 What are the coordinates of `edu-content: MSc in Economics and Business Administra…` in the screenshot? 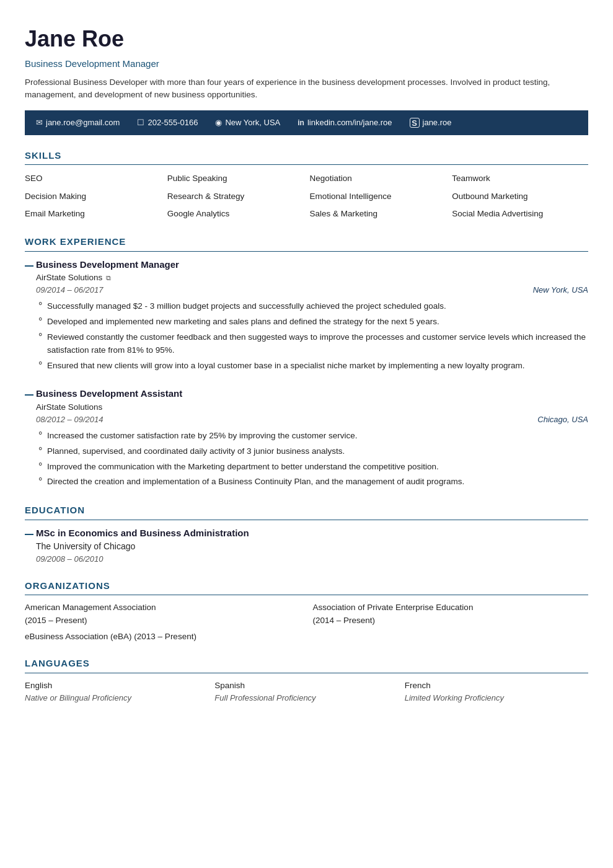 It's located at (143, 546).